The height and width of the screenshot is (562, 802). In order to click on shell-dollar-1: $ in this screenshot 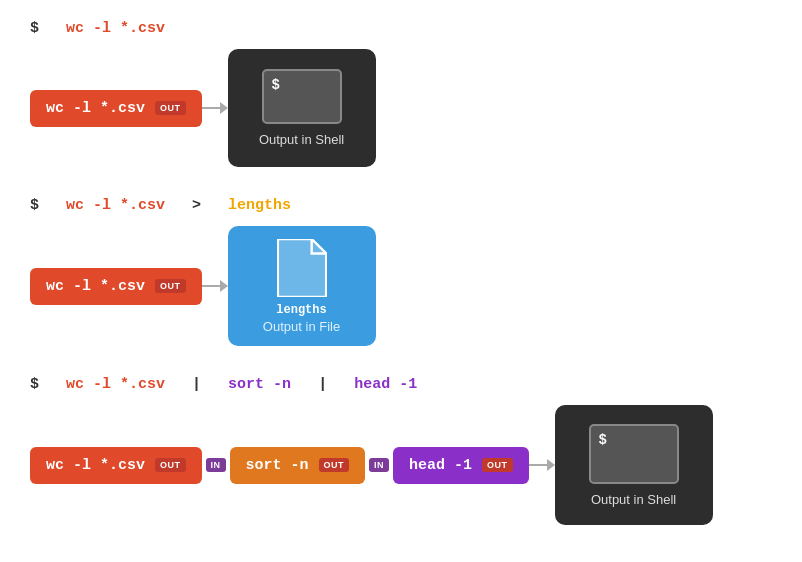, I will do `click(276, 85)`.